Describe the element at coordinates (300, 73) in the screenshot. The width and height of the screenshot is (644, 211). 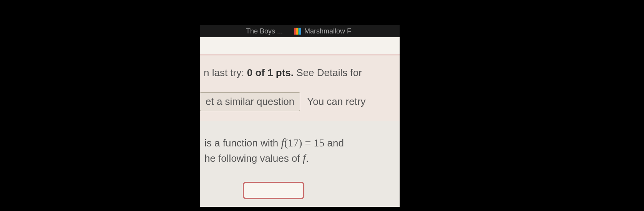
I see `score-text: n last try: 0 of 1 pts. See Details for` at that location.